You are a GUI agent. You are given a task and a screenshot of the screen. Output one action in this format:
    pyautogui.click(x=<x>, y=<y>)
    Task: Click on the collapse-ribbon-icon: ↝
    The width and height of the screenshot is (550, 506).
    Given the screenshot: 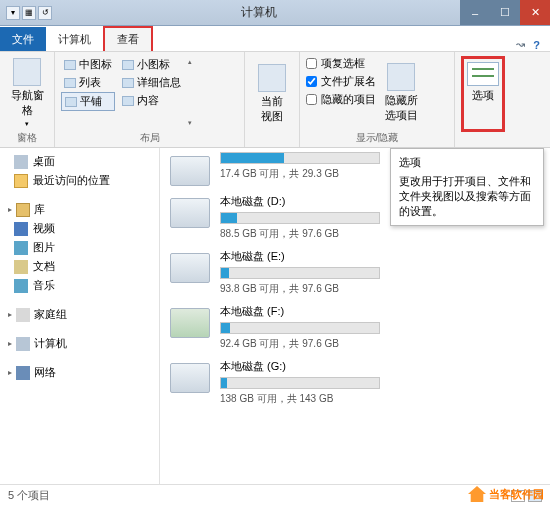 What is the action you would take?
    pyautogui.click(x=520, y=44)
    